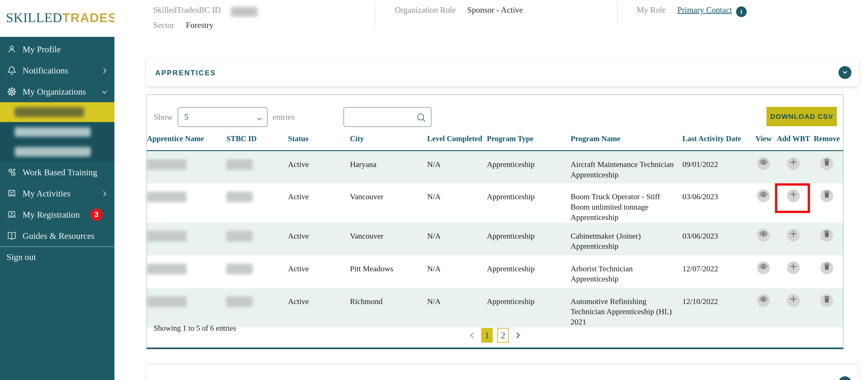 This screenshot has width=868, height=380. What do you see at coordinates (626, 140) in the screenshot?
I see `column-header: Program Name` at bounding box center [626, 140].